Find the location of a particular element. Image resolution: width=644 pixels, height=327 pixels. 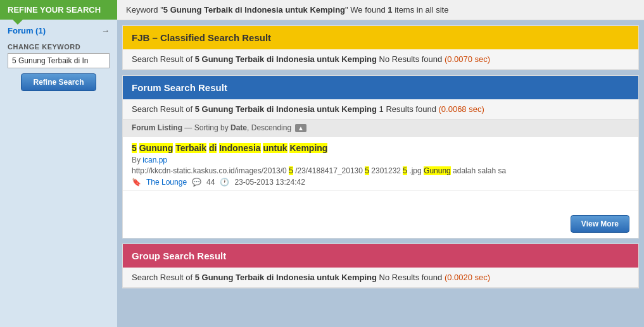

fjb-section: FJB – Classified Search Result Search Re… is located at coordinates (381, 48).